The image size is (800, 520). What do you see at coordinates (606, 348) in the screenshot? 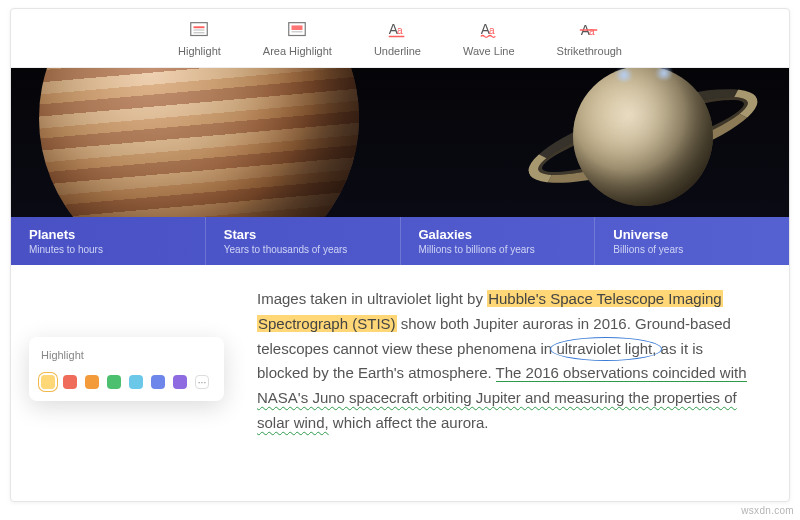
I see `circled-annotation: ultraviolet light,` at bounding box center [606, 348].